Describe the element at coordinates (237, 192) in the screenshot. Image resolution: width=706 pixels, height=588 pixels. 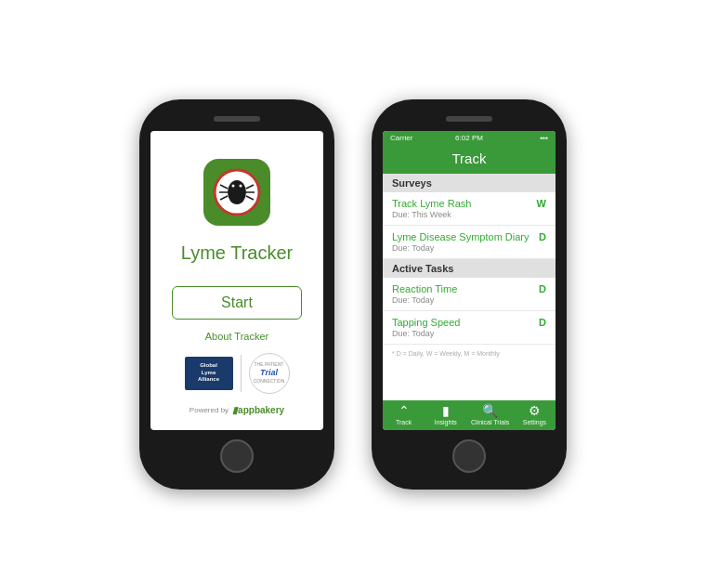
I see `app-icon` at that location.